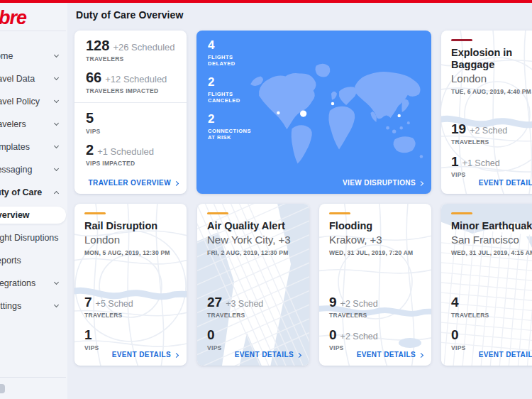  What do you see at coordinates (235, 307) in the screenshot?
I see `stat-travelers: 27 +3 Sched TRAVELERS` at bounding box center [235, 307].